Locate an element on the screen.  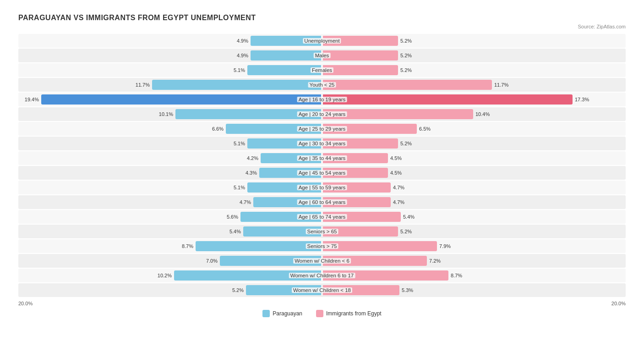
right-value: 11.7% is located at coordinates (501, 85).